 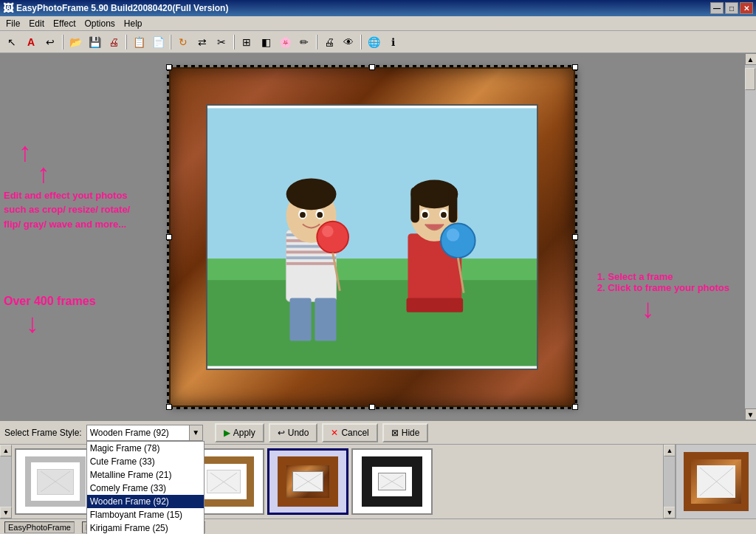 What do you see at coordinates (75, 42) in the screenshot?
I see `tool-open: 📂` at bounding box center [75, 42].